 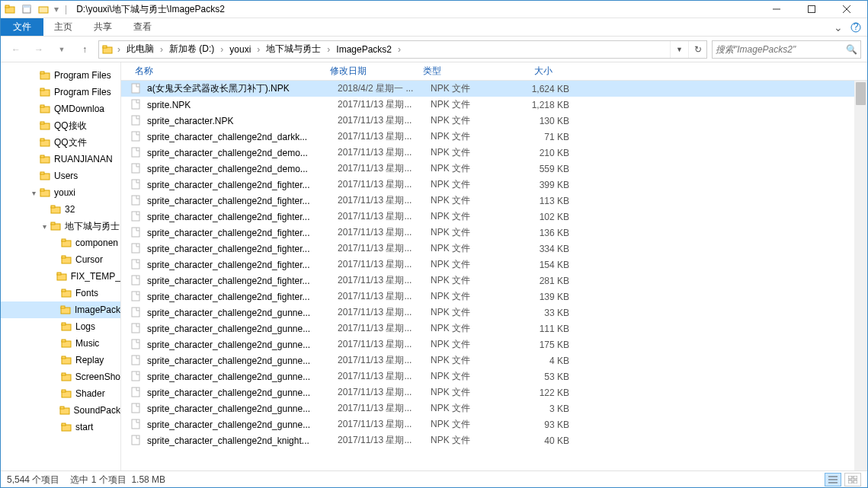 I want to click on tree-item: componen, so click(x=61, y=243).